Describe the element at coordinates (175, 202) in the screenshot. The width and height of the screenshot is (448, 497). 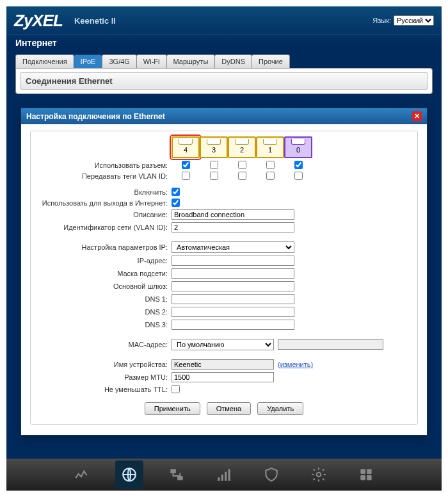
I see `use-internet-checkbox` at that location.